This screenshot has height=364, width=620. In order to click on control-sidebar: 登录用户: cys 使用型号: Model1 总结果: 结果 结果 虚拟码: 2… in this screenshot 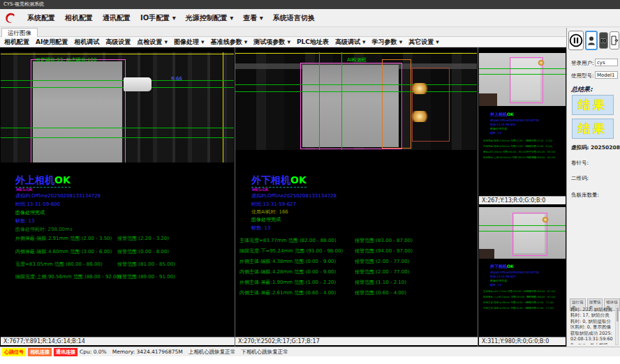, I will do `click(593, 187)`.